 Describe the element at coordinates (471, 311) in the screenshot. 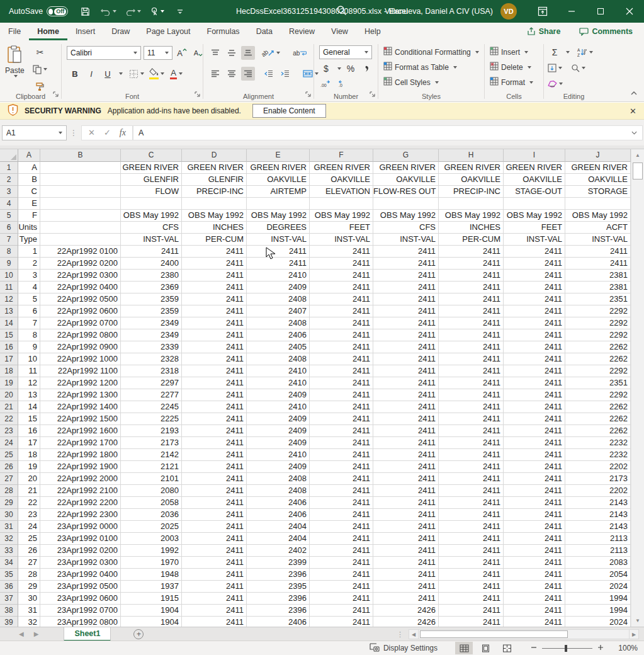

I see `cell-H13: 2411` at that location.